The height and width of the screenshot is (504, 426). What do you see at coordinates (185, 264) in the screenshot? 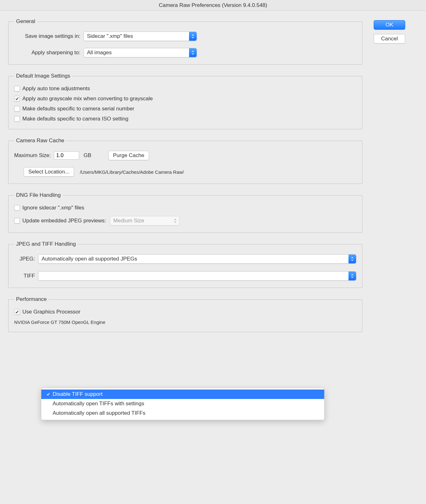
I see `group-jpeg-tiff: JPEG and TIFF Handling JPEG: Automatical…` at bounding box center [185, 264].